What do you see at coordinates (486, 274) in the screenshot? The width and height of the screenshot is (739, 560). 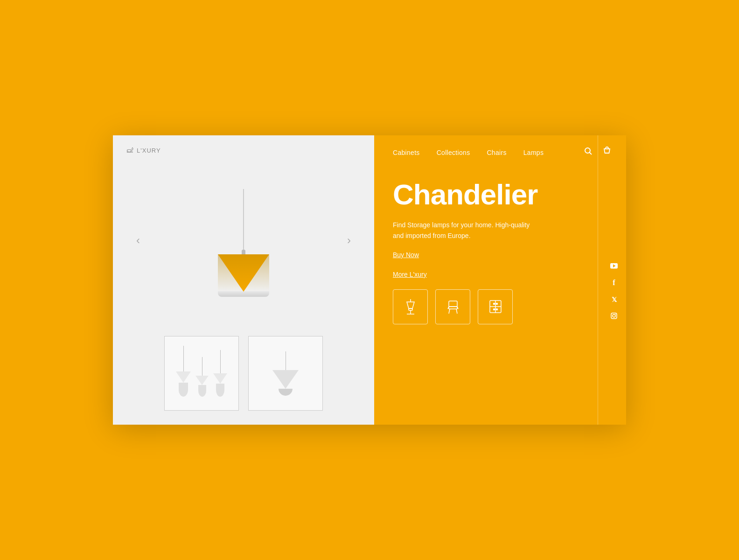 I see `more-link: More L'xury` at bounding box center [486, 274].